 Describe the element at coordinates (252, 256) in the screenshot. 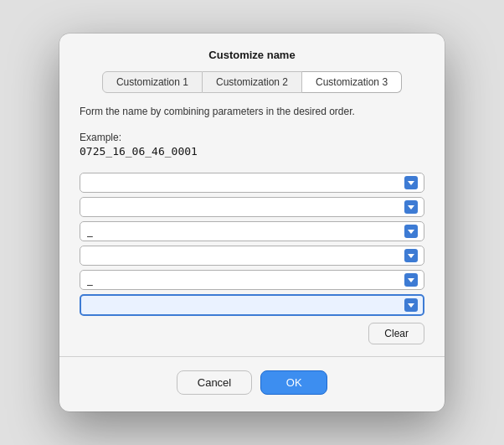

I see `dropdown-shooting-time` at that location.